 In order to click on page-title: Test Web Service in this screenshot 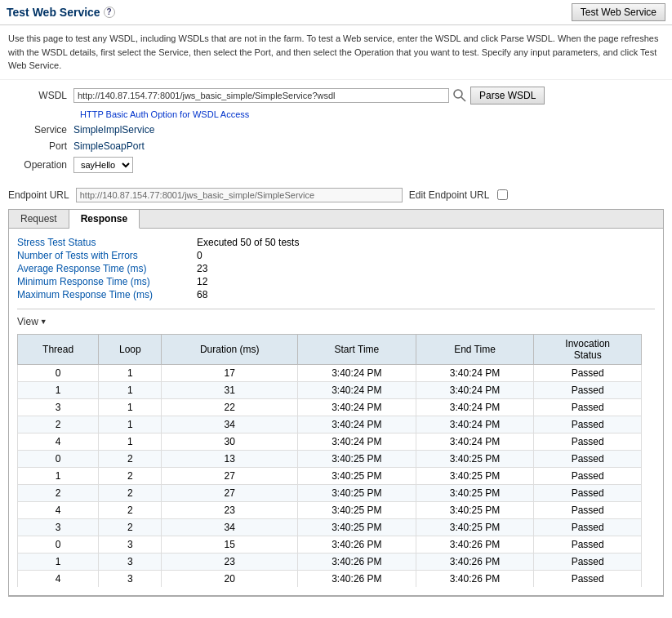, I will do `click(54, 12)`.